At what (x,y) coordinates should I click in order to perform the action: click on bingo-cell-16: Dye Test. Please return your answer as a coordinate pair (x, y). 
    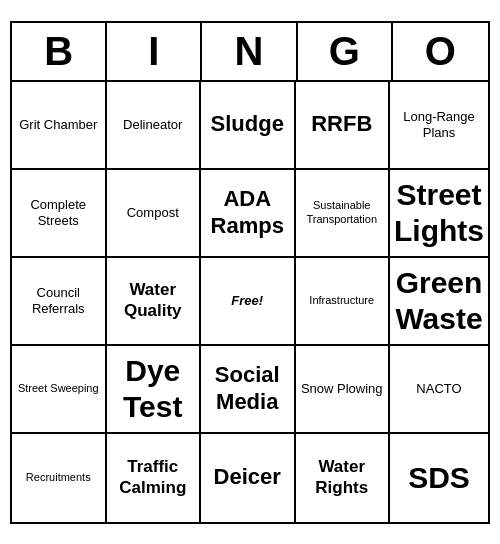
    Looking at the image, I should click on (154, 390).